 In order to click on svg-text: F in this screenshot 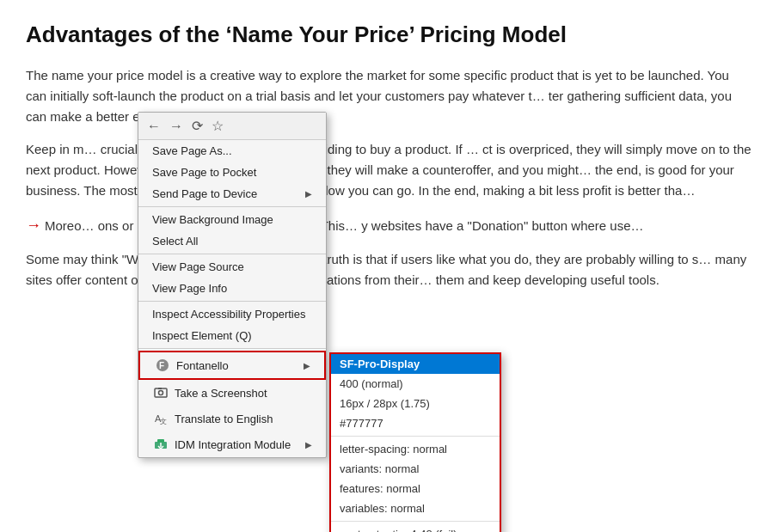, I will do `click(162, 366)`.